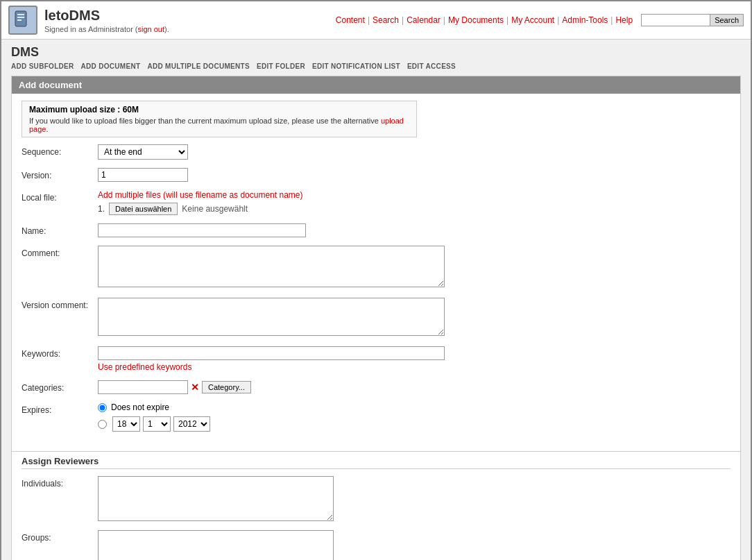 This screenshot has height=560, width=752. I want to click on nav-edit-folder: EDIT FOLDER, so click(281, 67).